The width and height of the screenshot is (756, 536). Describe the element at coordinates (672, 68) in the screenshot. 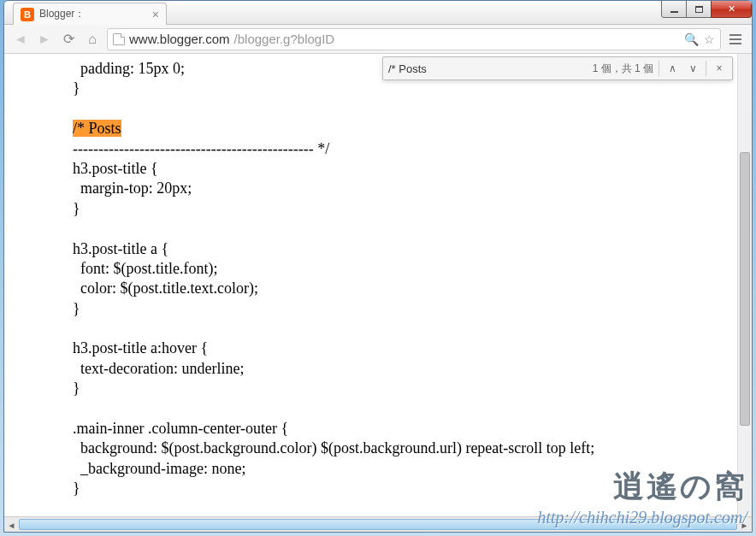

I see `find-prev-button: ∧` at that location.